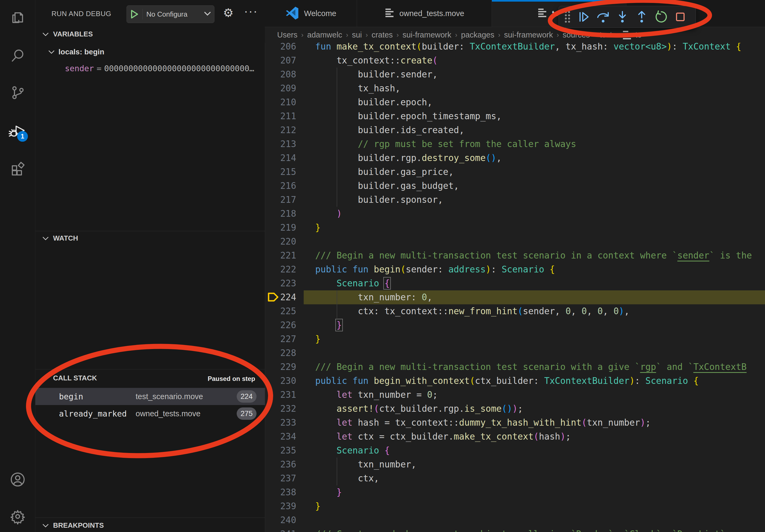  What do you see at coordinates (603, 17) in the screenshot?
I see `step-over-button` at bounding box center [603, 17].